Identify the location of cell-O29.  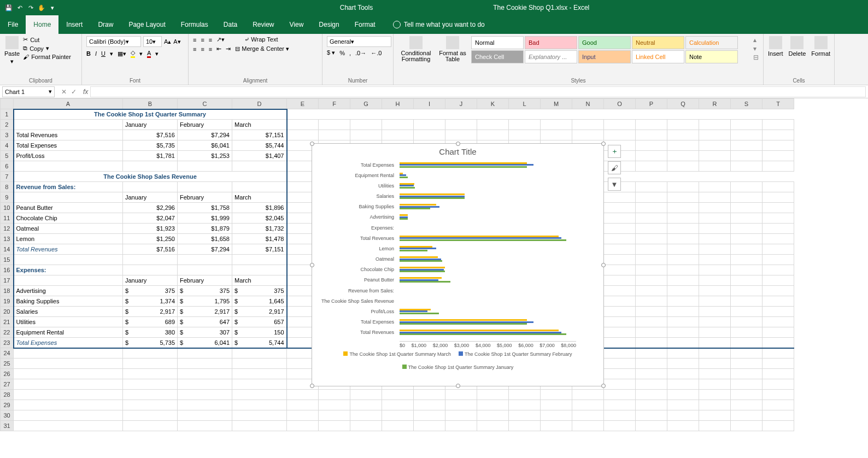
(620, 406).